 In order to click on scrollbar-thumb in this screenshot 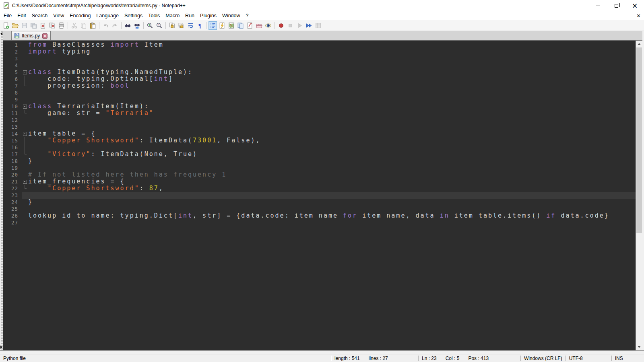, I will do `click(639, 140)`.